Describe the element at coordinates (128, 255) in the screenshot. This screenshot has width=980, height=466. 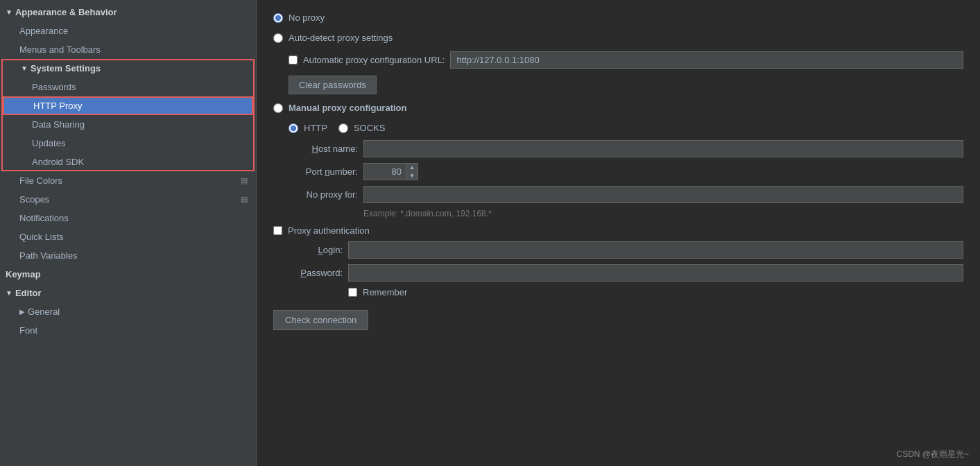
I see `sidebar-item-path-variables: Path Variables` at that location.